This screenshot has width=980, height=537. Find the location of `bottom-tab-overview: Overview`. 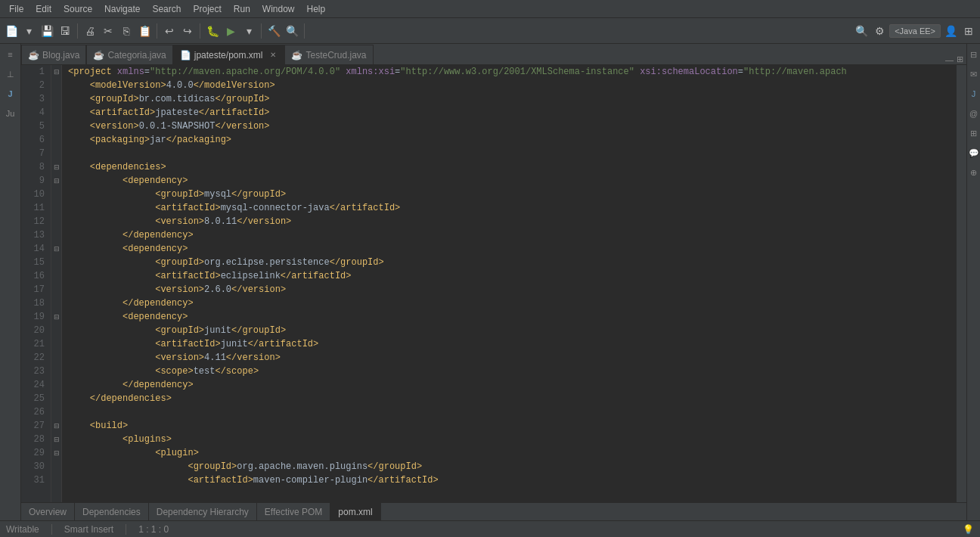

bottom-tab-overview: Overview is located at coordinates (48, 512).